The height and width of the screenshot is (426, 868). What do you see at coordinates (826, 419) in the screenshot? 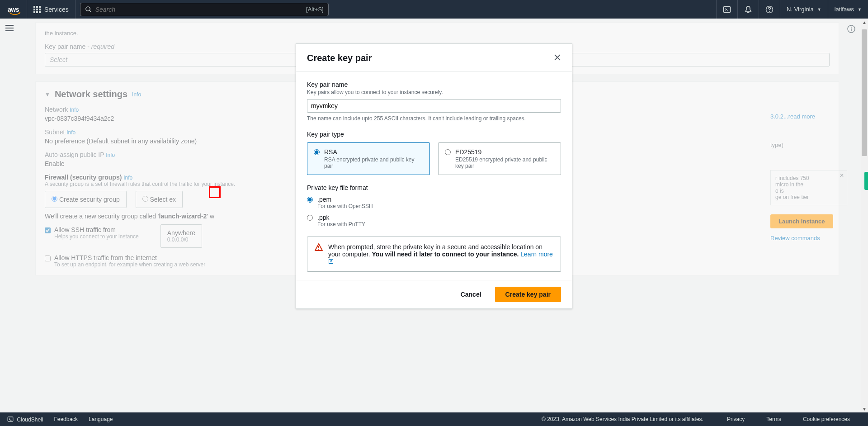
I see `cookie-link: Cookie preferences` at bounding box center [826, 419].